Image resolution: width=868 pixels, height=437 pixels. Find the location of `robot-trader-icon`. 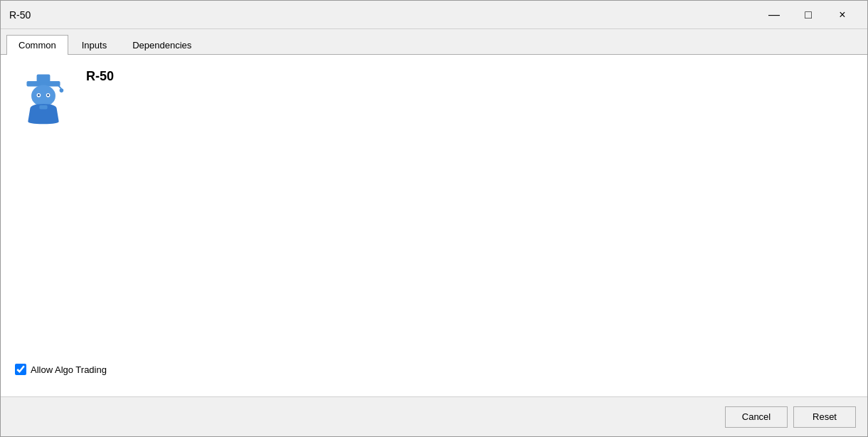

robot-trader-icon is located at coordinates (43, 98).